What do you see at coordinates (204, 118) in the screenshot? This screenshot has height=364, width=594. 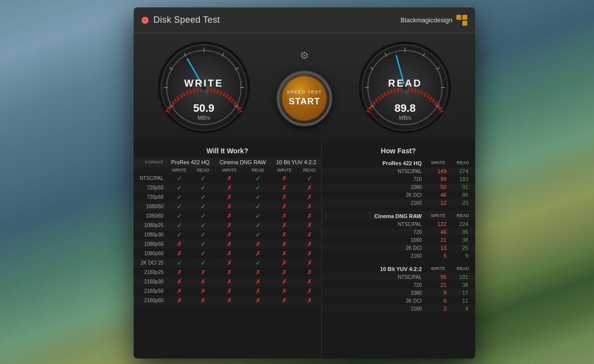 I see `write-unit: MB/s` at bounding box center [204, 118].